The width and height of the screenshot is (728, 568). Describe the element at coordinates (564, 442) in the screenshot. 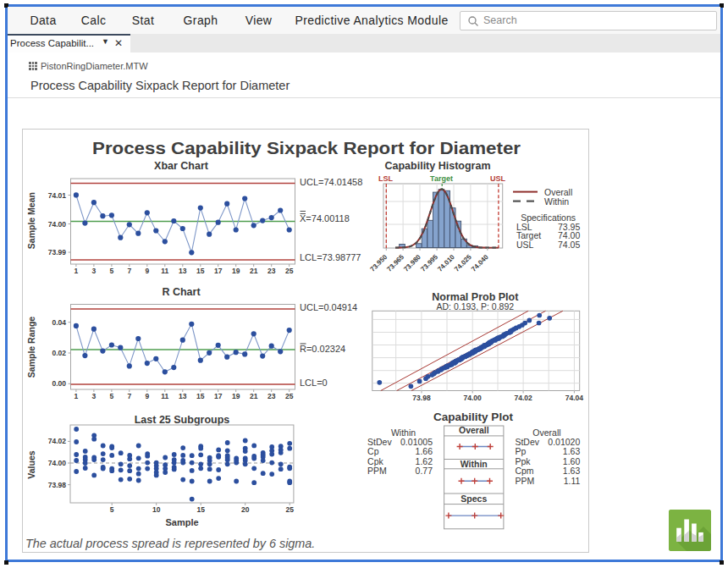

I see `svg-text: 0.01020` at that location.